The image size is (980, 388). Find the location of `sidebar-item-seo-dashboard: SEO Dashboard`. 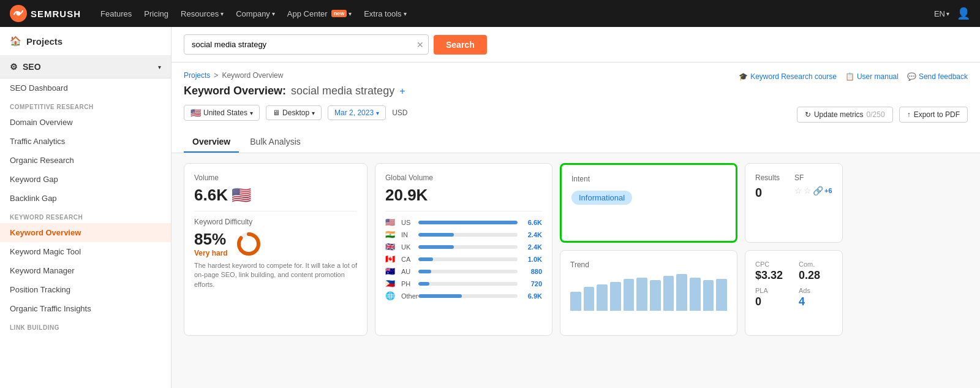

sidebar-item-seo-dashboard: SEO Dashboard is located at coordinates (86, 88).